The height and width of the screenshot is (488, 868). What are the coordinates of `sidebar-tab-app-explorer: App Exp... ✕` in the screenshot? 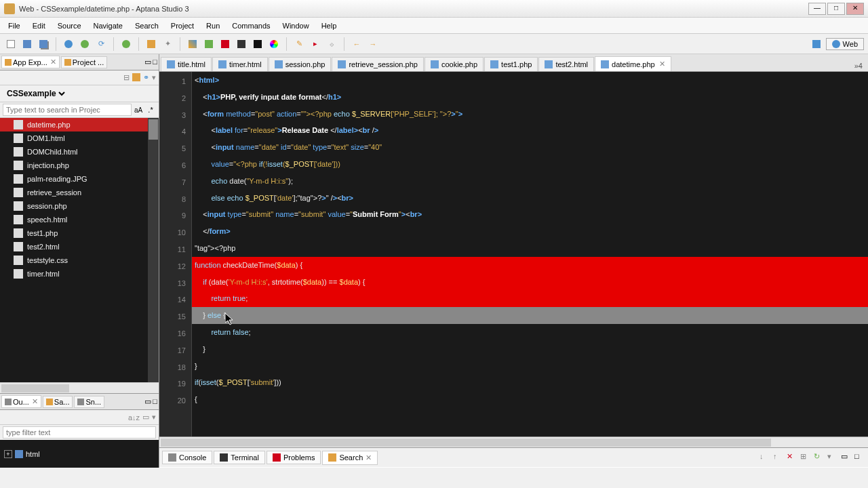 It's located at (31, 62).